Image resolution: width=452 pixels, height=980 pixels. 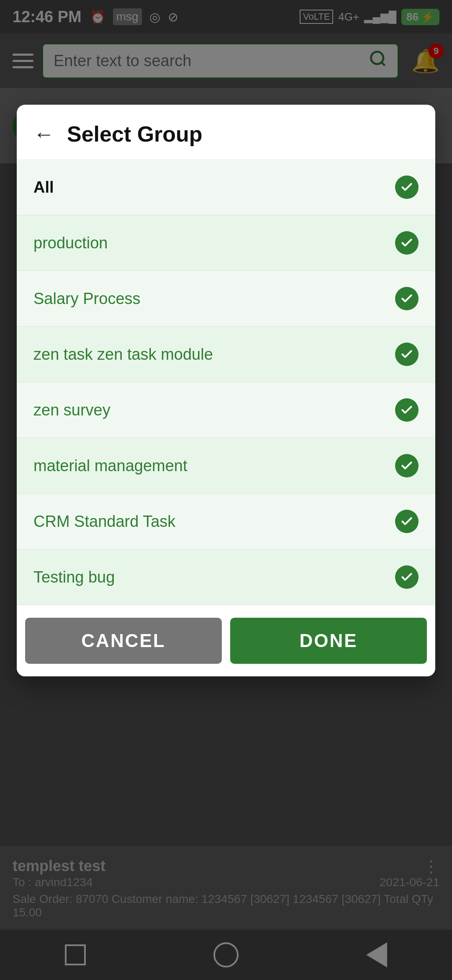 What do you see at coordinates (226, 522) in the screenshot?
I see `group-item: CRM Standard Task` at bounding box center [226, 522].